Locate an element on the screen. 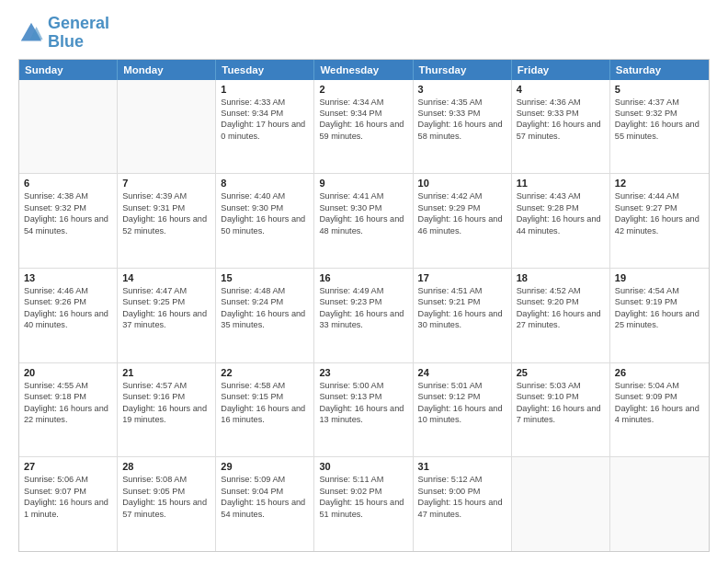 The image size is (728, 563). cell-info: Sunset: 9:27 PM is located at coordinates (660, 208).